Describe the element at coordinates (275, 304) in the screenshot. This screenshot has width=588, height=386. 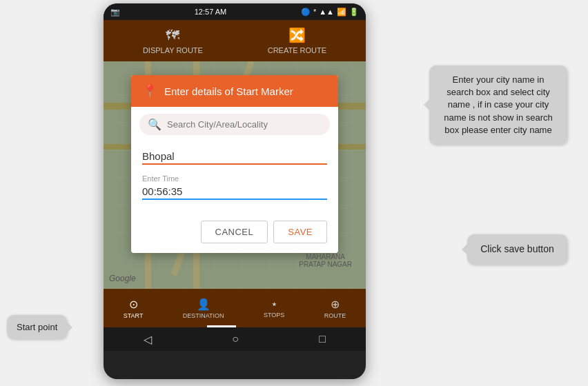
I see `stops-icon: ⭑` at that location.